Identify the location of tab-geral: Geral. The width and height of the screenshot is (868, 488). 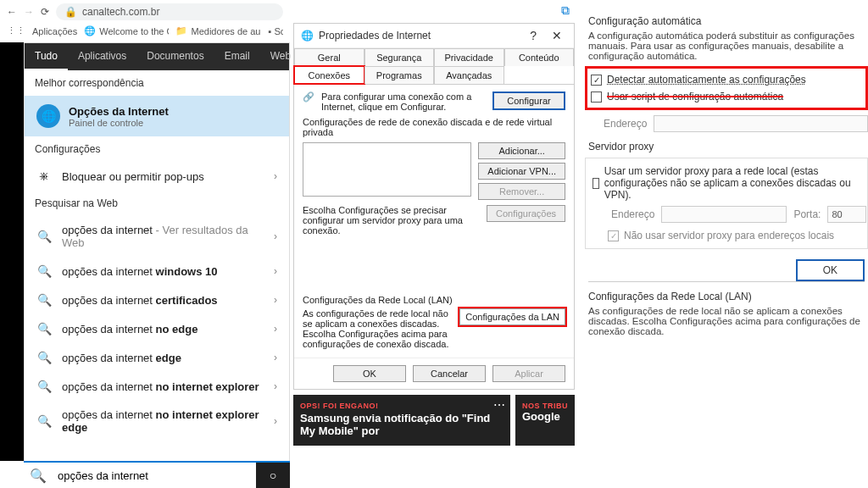
(329, 58).